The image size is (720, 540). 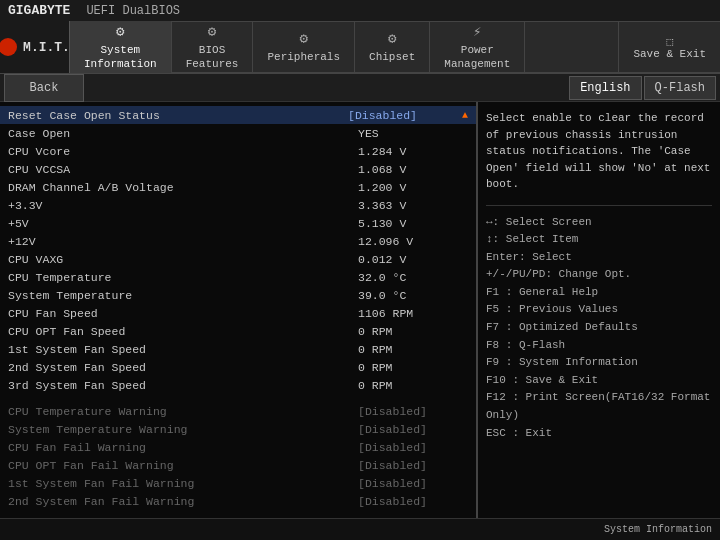 What do you see at coordinates (392, 47) in the screenshot?
I see `nav-chipset: ⚙ Chipset` at bounding box center [392, 47].